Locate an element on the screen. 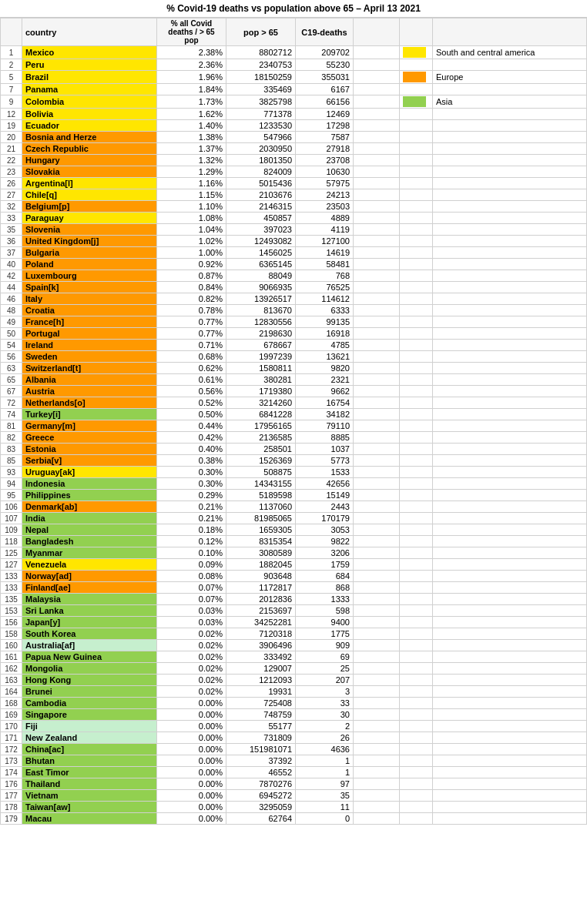  pop65-cell: 5189598 is located at coordinates (261, 496).